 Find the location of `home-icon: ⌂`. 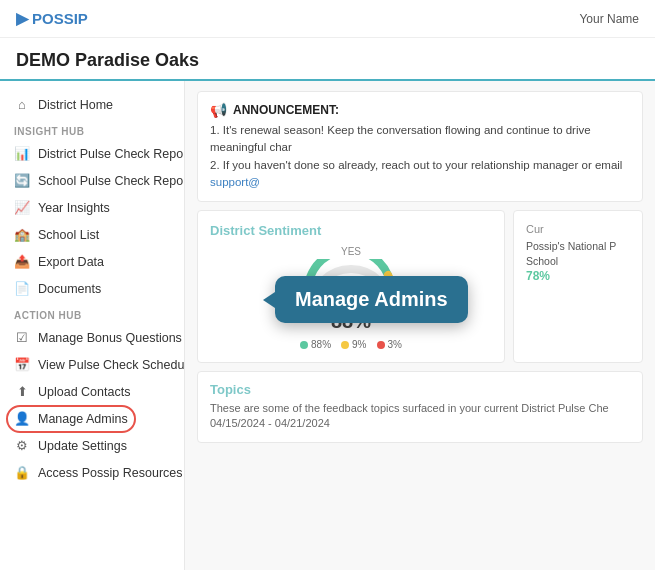

home-icon: ⌂ is located at coordinates (22, 104).